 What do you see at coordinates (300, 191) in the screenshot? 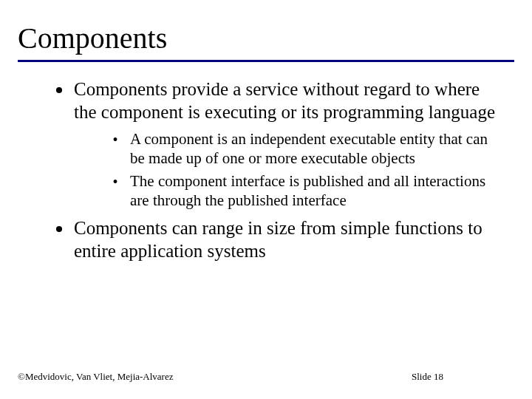
I see `bullet-level2: • The component interface is published a…` at bounding box center [300, 191].